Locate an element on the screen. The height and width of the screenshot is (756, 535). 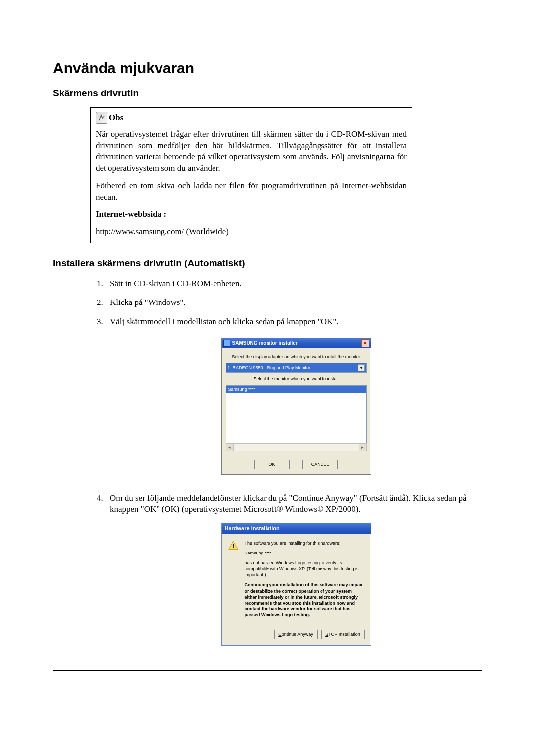
stop-installation-button: STOP Installation is located at coordinates (343, 635).